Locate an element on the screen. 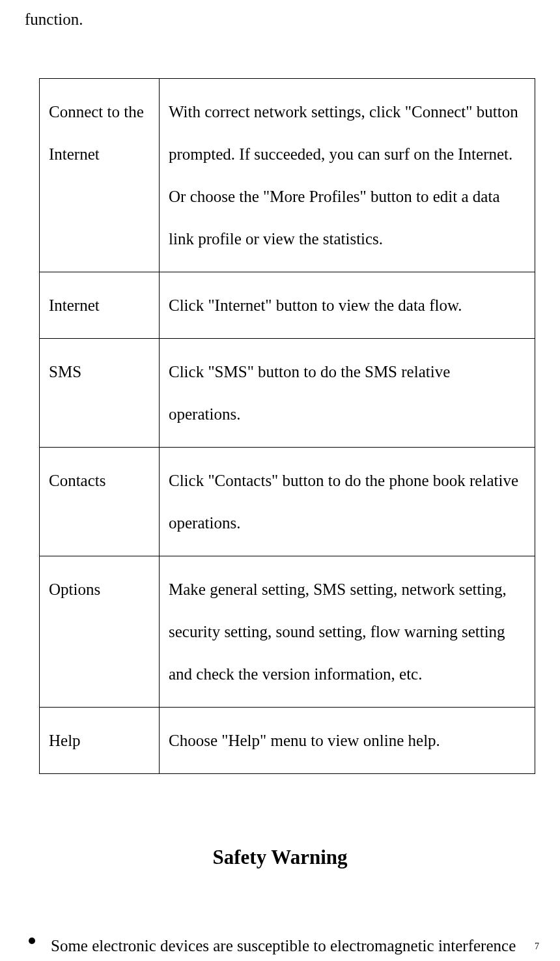  table-cell-desc: Click "Internet" button to view the data… is located at coordinates (348, 306).